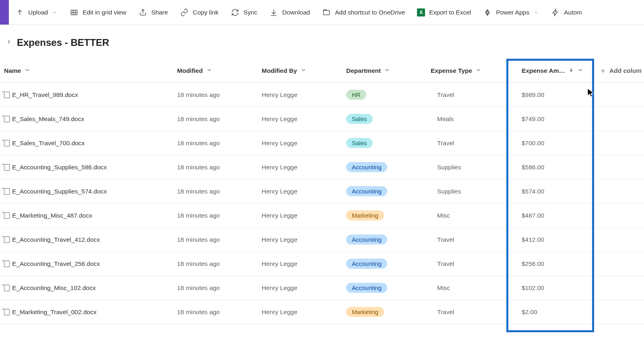 The width and height of the screenshot is (644, 362). Describe the element at coordinates (555, 12) in the screenshot. I see `automate-icon` at that location.